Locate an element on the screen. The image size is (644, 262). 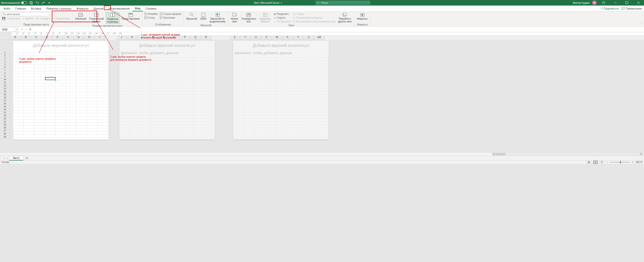
column-header: Z is located at coordinates (309, 38).